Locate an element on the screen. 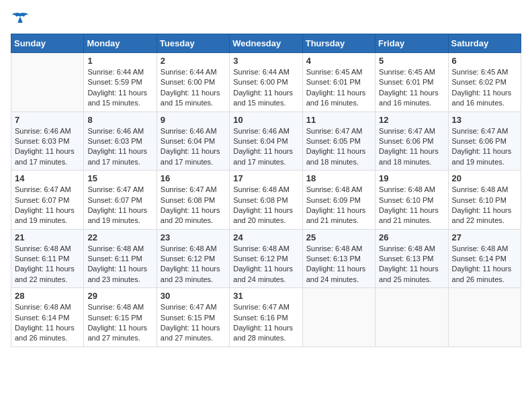 This screenshot has height=411, width=532. cell-content: Sunrise: 6:45 AM Sunset: 6:02 PM Dayligh… is located at coordinates (485, 88).